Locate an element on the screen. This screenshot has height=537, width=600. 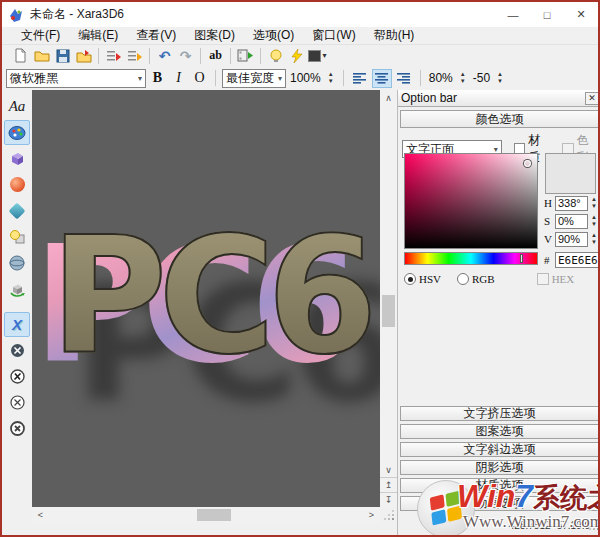
scroll-left-icon: < is located at coordinates (40, 516).